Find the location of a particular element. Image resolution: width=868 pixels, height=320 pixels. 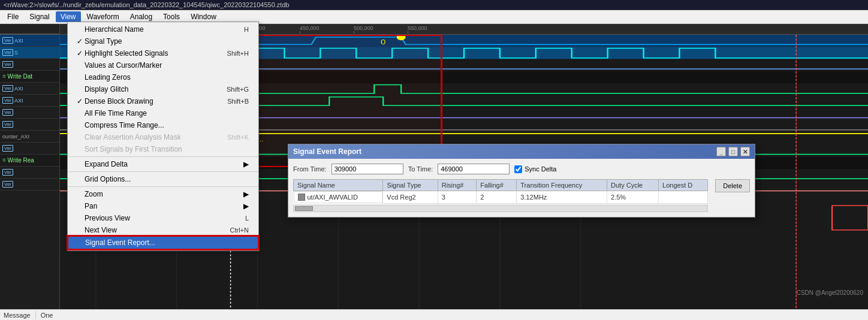

sig-badge-ver6: Ver is located at coordinates (8, 101).